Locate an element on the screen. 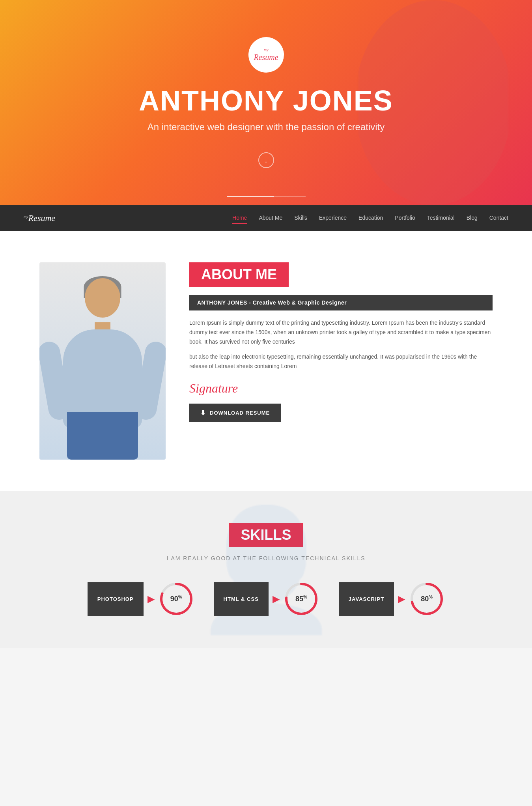 The height and width of the screenshot is (806, 532). skill-item-photoshop: PHOTOSHOP ▶ 90% is located at coordinates (141, 599).